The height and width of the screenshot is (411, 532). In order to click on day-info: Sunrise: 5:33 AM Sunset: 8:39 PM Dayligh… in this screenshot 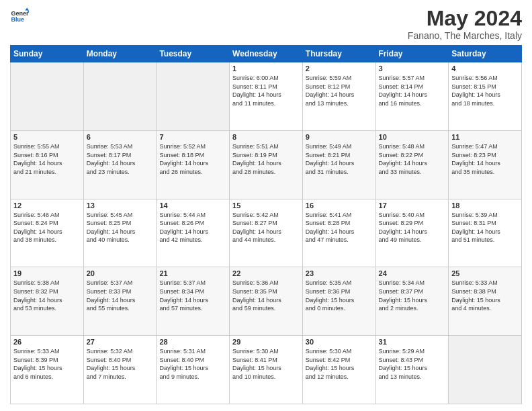, I will do `click(47, 364)`.